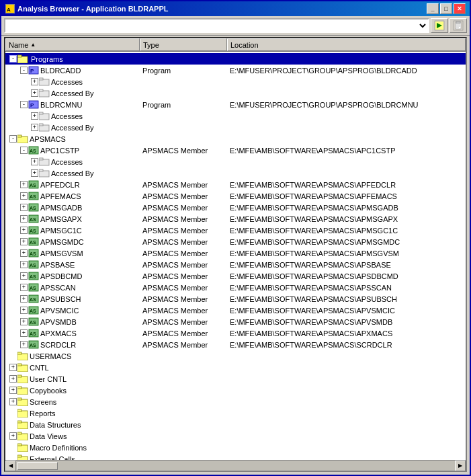 This screenshot has width=471, height=476. What do you see at coordinates (235, 230) in the screenshot?
I see `tree-row: + AS APMSGC1CAPSMACS MemberE:\MFE\AMB\SO…` at bounding box center [235, 230].